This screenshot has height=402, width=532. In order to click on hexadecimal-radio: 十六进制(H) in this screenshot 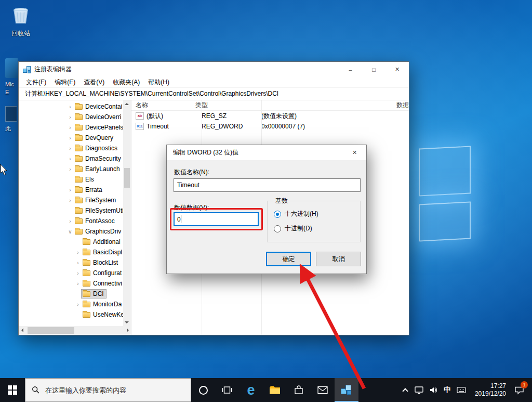, I will do `click(296, 214)`.